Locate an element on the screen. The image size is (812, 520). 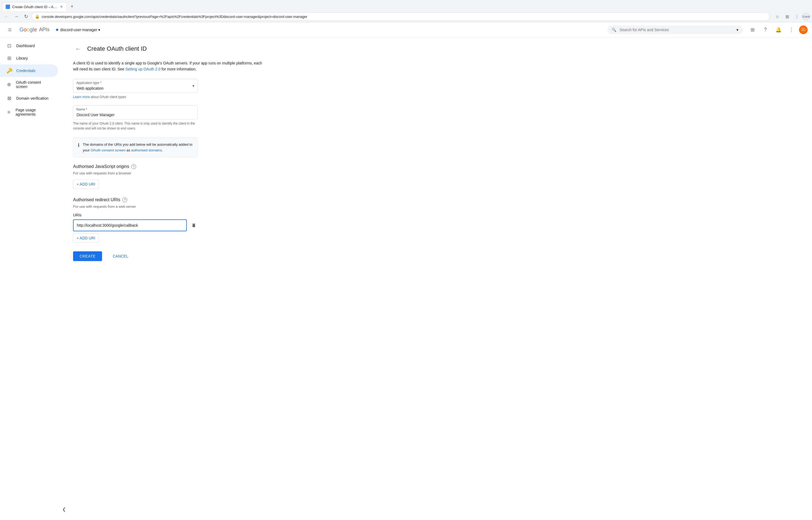
authorised-domains-link: authorised domains is located at coordinates (146, 150).